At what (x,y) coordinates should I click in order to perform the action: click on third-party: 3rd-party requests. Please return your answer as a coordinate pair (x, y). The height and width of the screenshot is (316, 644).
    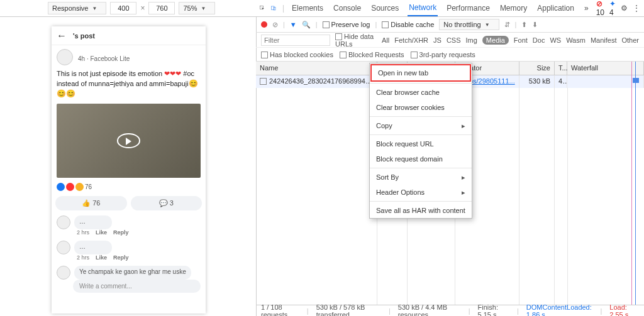
    Looking at the image, I should click on (443, 55).